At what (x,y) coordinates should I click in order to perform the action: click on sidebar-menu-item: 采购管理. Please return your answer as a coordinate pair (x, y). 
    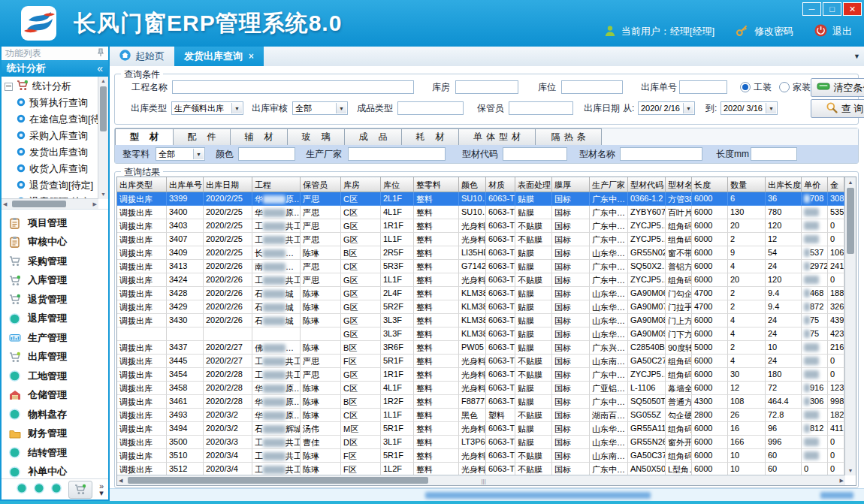
    Looking at the image, I should click on (55, 261).